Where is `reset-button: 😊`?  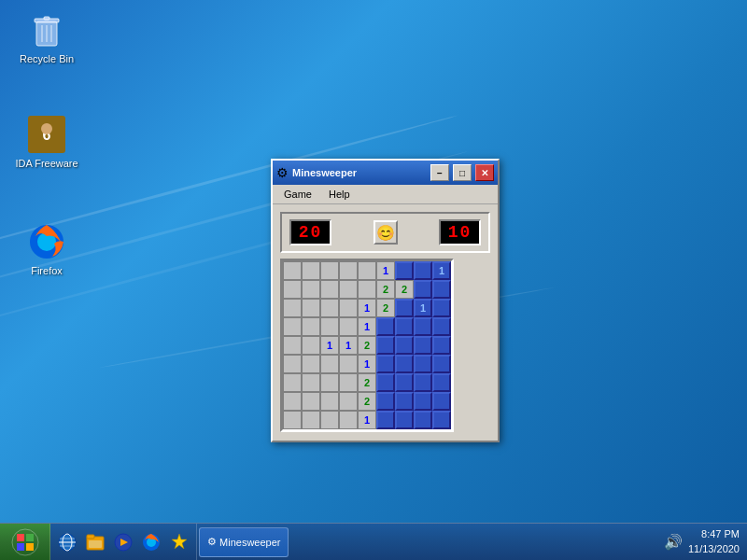 reset-button: 😊 is located at coordinates (386, 232).